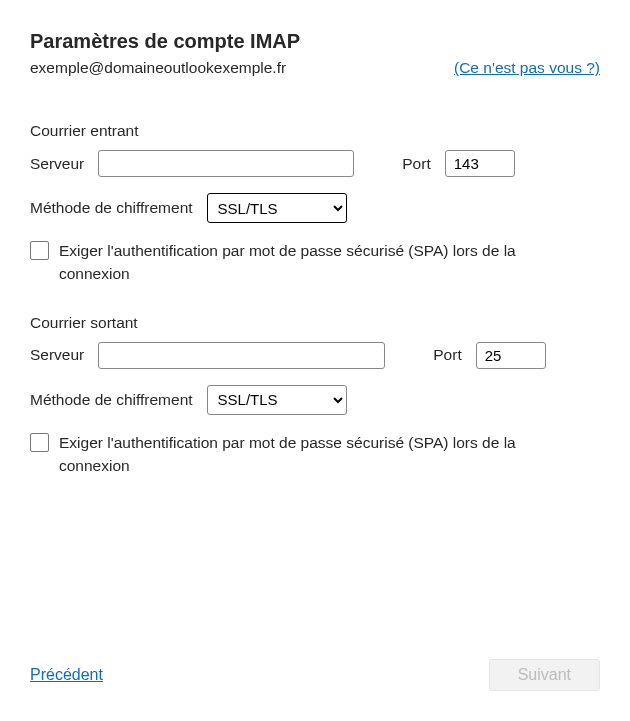 Image resolution: width=630 pixels, height=721 pixels. Describe the element at coordinates (315, 164) in the screenshot. I see `incoming-server-row: Serveur Port` at that location.